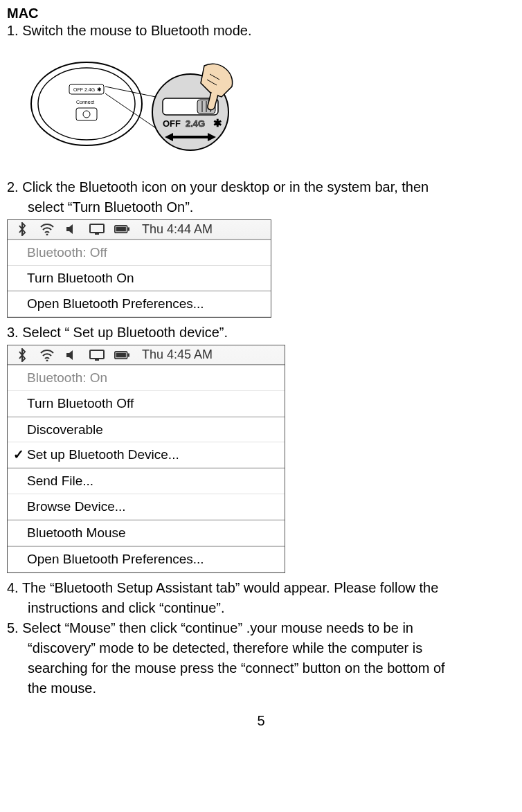 The height and width of the screenshot is (812, 522). What do you see at coordinates (261, 688) in the screenshot?
I see `step-5-line4: the mouse.` at bounding box center [261, 688].